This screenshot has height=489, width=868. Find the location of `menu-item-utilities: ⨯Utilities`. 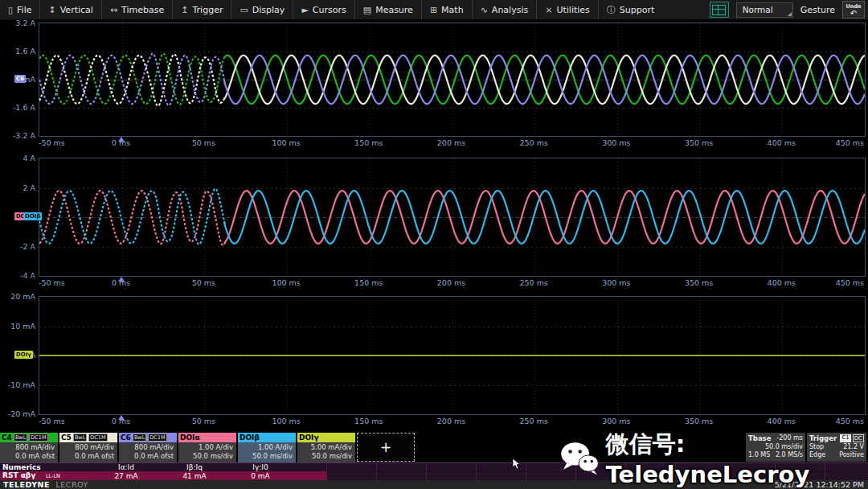

menu-item-utilities: ⨯Utilities is located at coordinates (567, 10).